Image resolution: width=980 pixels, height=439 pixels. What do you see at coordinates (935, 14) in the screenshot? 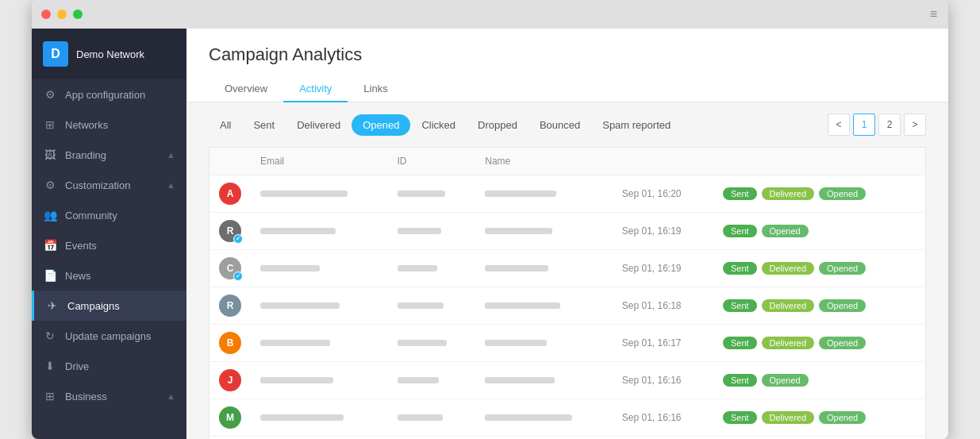
I see `menu-icon: ≡` at bounding box center [935, 14].